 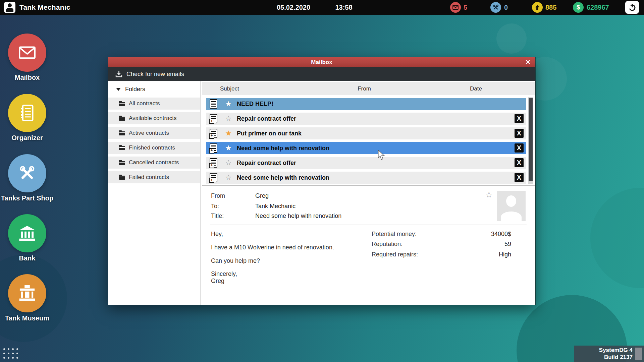 I want to click on folder-item-failed-contracts: Failed contracts, so click(x=154, y=177).